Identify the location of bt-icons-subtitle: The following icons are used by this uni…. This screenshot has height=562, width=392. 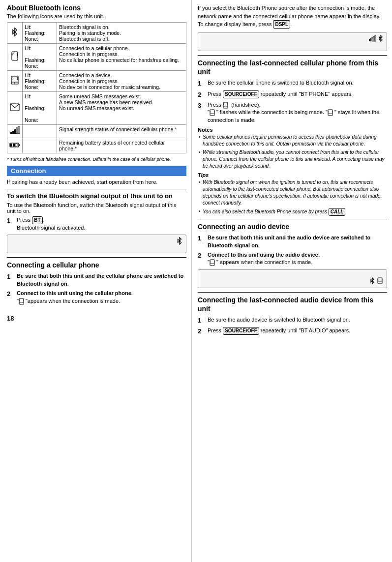
(96, 16).